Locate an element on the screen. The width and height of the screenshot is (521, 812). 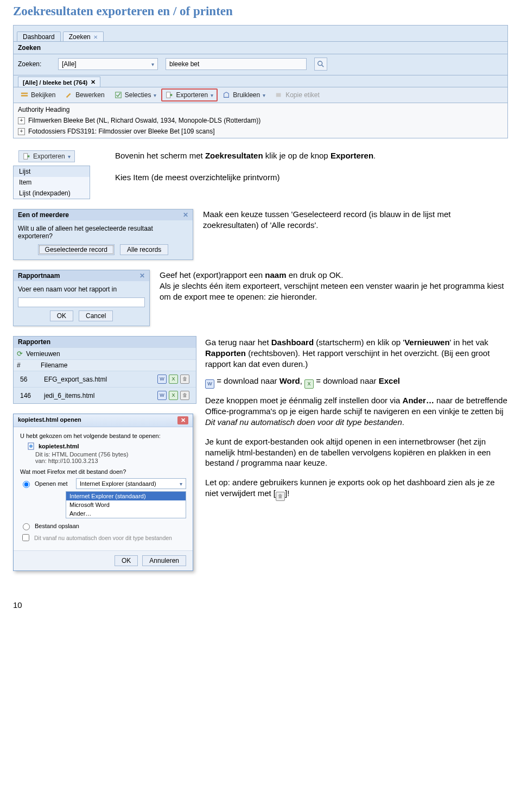
btn-label: Bewerken is located at coordinates (90, 95).